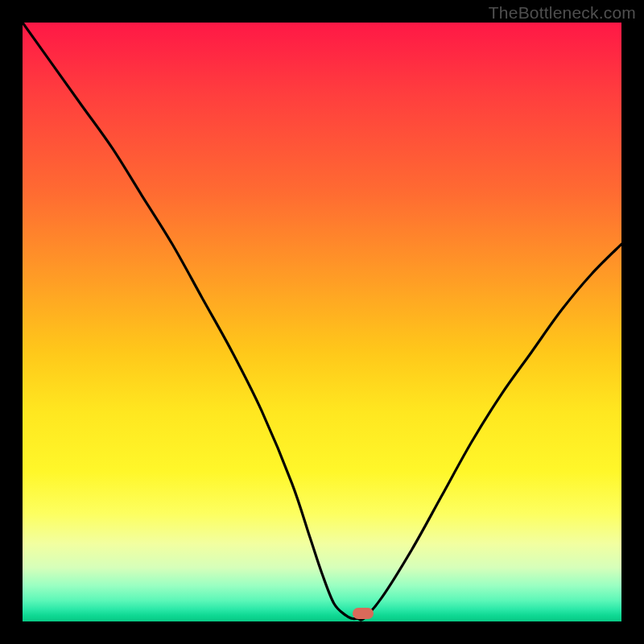 The image size is (644, 644). Describe the element at coordinates (562, 13) in the screenshot. I see `watermark-text: TheBottleneck.com` at that location.